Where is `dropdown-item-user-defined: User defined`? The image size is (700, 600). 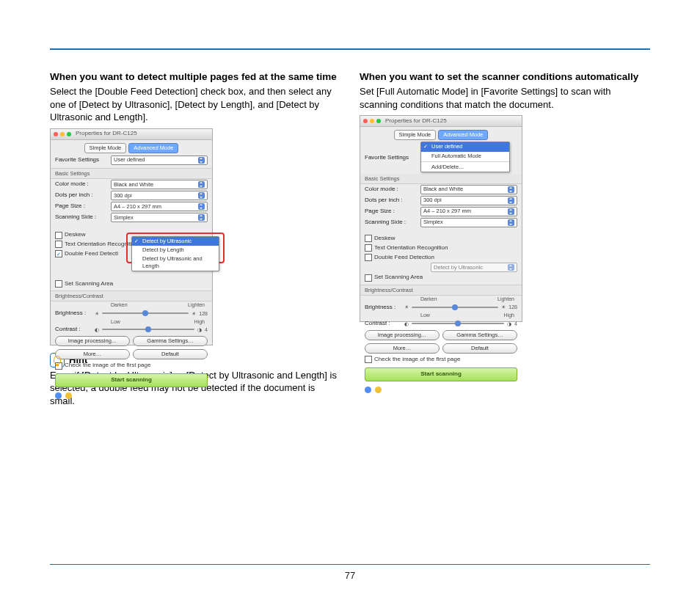
dropdown-item-user-defined: User defined is located at coordinates (465, 147).